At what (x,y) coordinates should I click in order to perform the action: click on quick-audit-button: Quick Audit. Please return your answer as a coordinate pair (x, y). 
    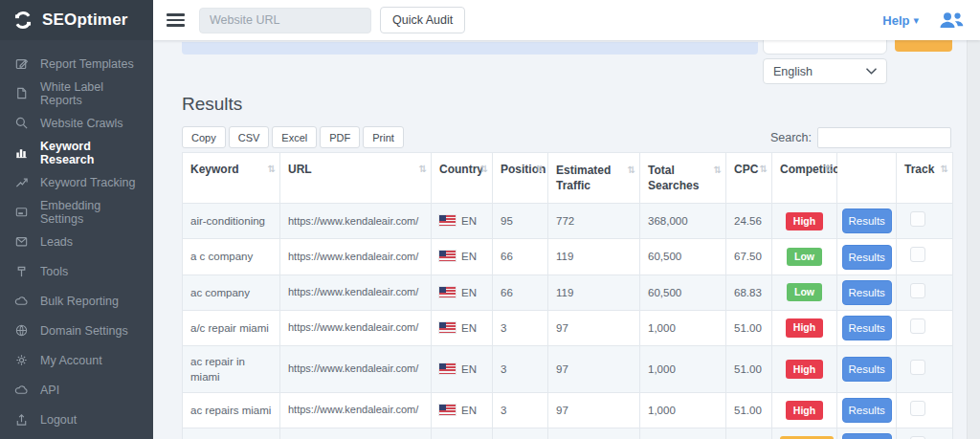
    Looking at the image, I should click on (423, 20).